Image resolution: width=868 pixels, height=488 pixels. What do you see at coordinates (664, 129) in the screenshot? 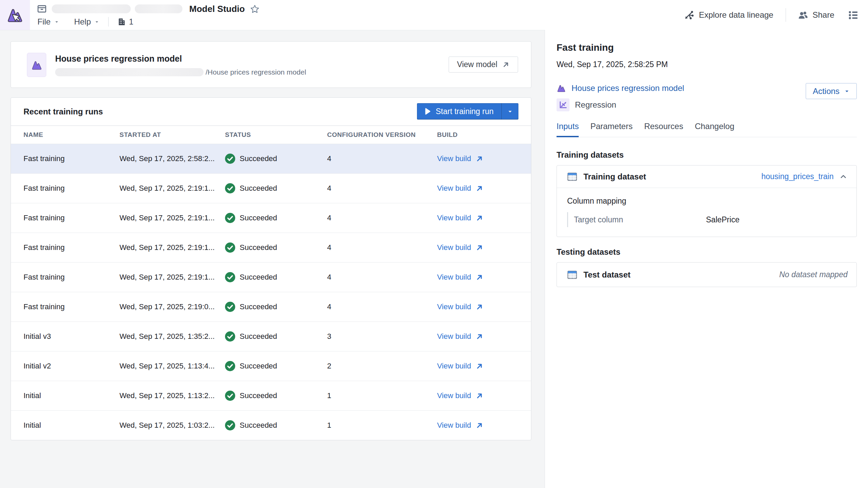
I see `tab-resources: Resources` at bounding box center [664, 129].